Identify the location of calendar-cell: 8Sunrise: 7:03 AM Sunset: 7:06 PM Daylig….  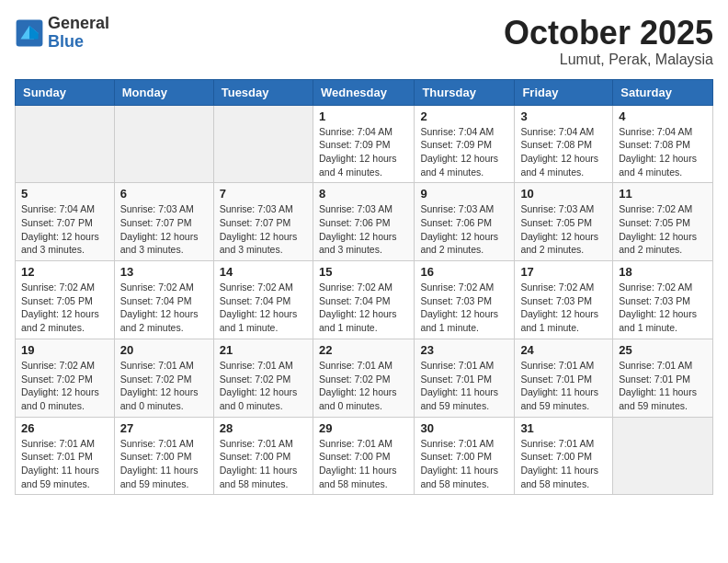
(363, 223).